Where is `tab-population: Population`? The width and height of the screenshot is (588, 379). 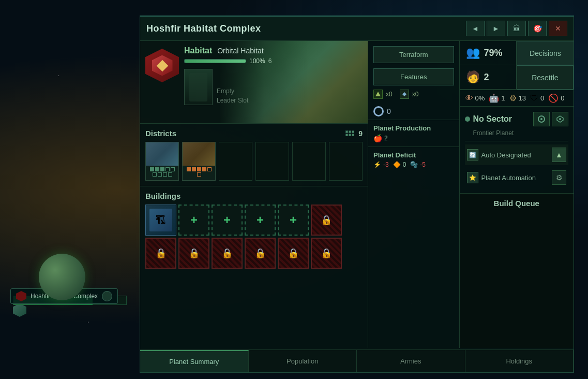 tab-population: Population is located at coordinates (303, 361).